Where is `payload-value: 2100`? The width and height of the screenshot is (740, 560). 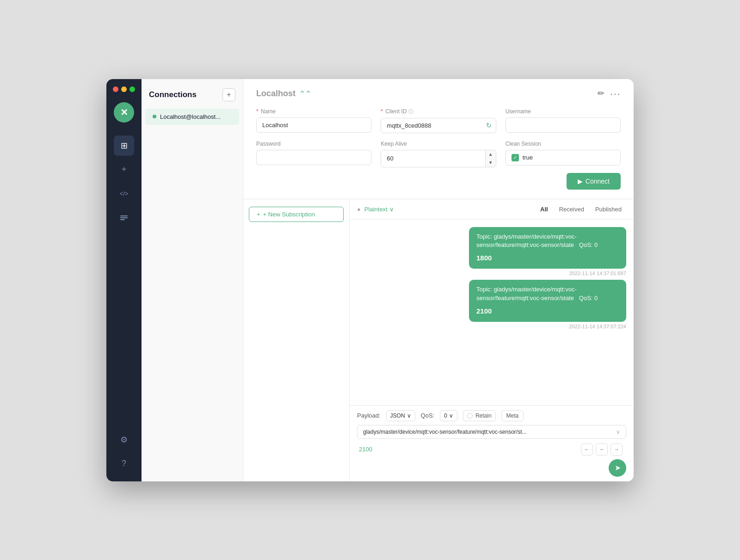
payload-value: 2100 is located at coordinates (365, 449).